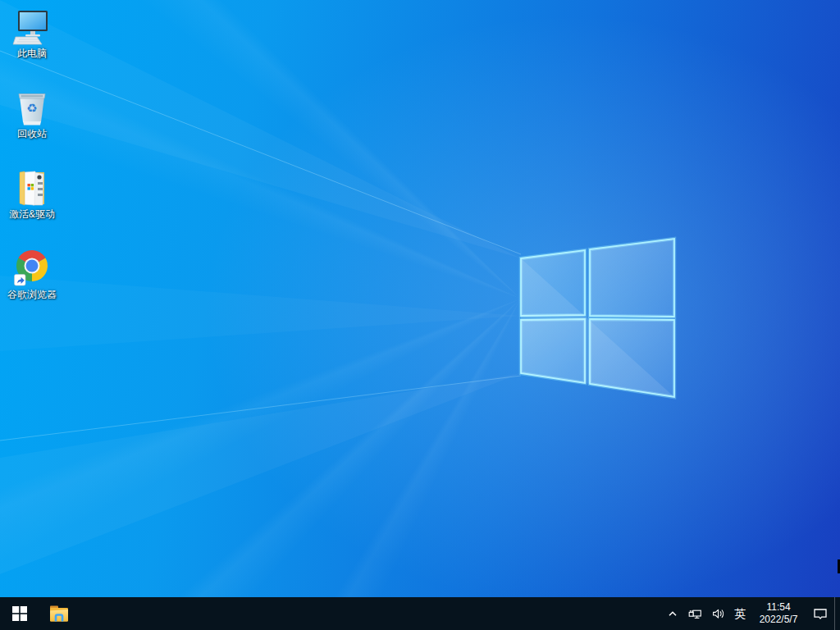 The width and height of the screenshot is (840, 630). I want to click on recycle-bin-icon: ♻, so click(32, 107).